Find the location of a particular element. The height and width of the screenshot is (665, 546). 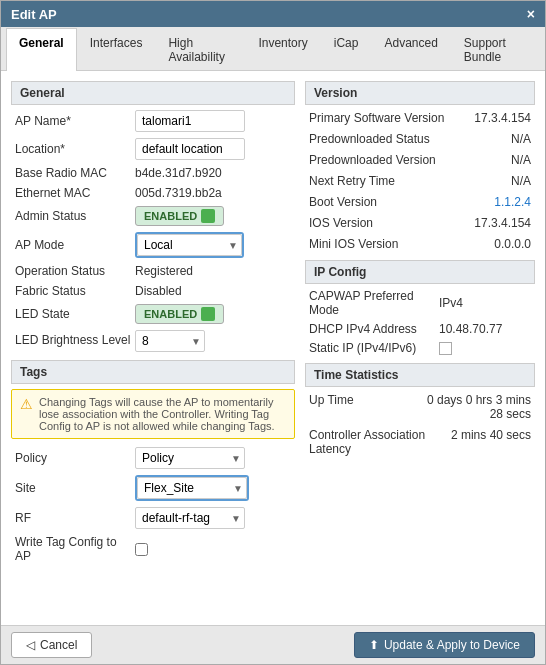

ap-name-group: AP Name* is located at coordinates (153, 121).